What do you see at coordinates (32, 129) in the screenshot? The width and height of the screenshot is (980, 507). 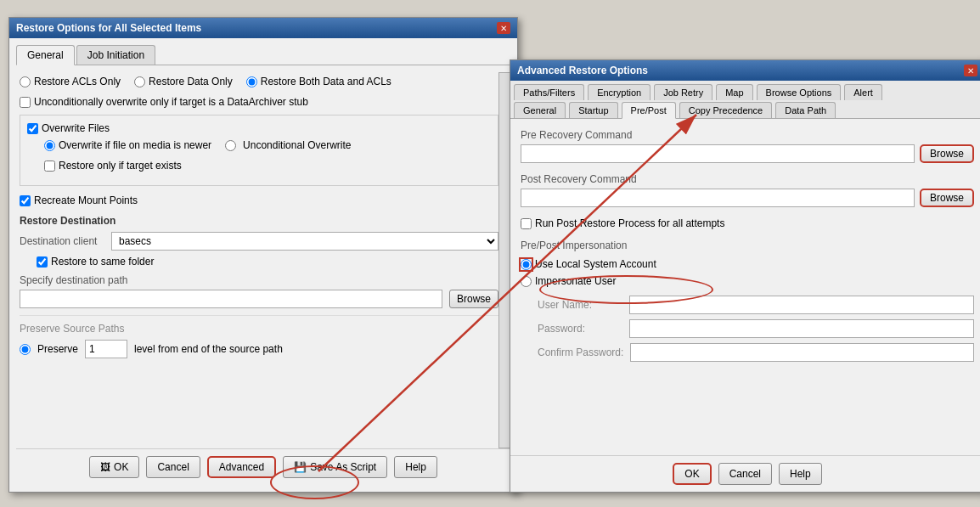 I see `overwrite-files-checkbox` at bounding box center [32, 129].